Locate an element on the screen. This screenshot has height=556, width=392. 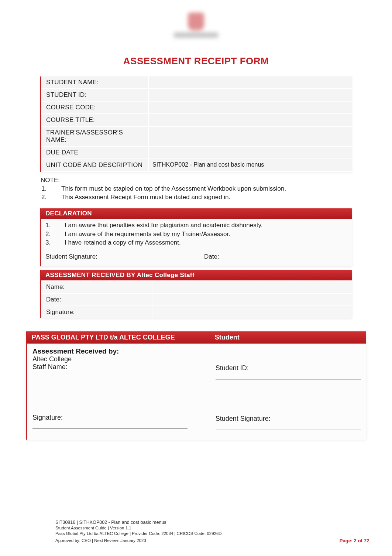
received-name-value is located at coordinates (252, 287).